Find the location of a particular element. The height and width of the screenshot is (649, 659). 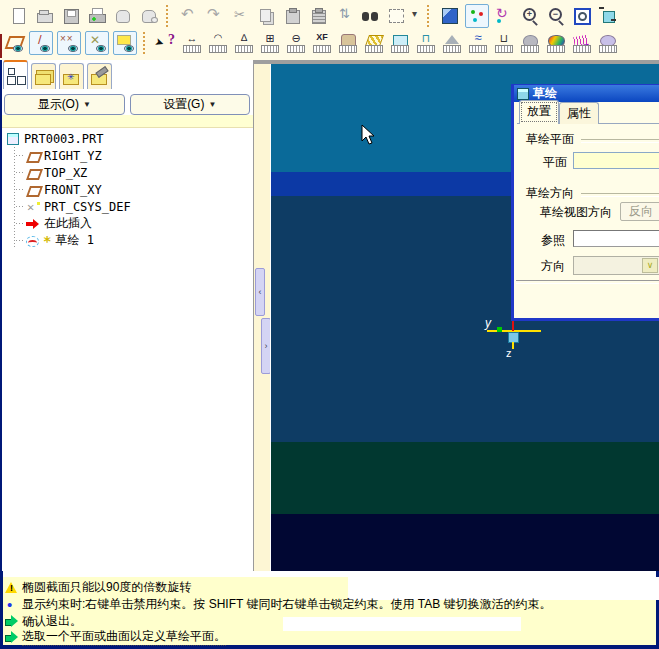

spin-center-display-icon is located at coordinates (125, 43).